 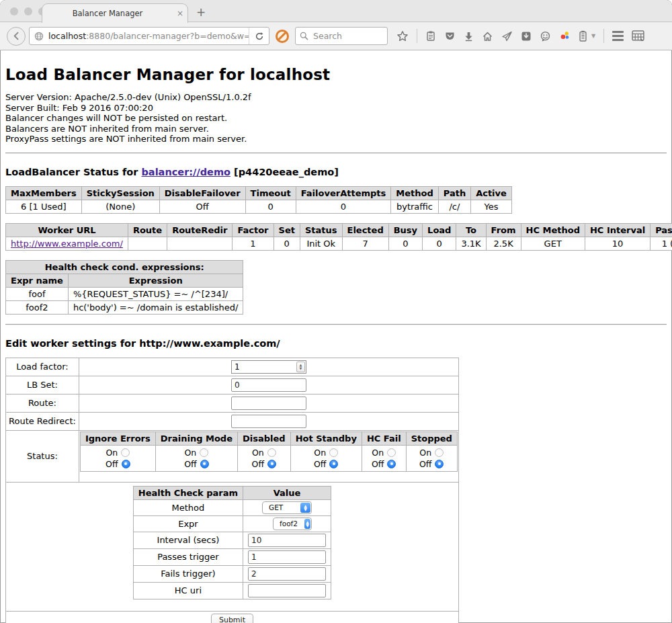 What do you see at coordinates (366, 230) in the screenshot?
I see `header-cell: Elected` at bounding box center [366, 230].